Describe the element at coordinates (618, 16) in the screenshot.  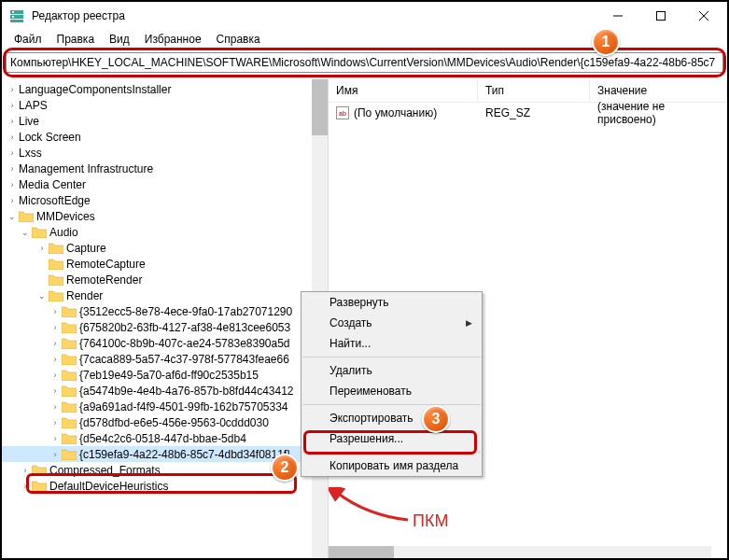
I see `minimize-button` at that location.